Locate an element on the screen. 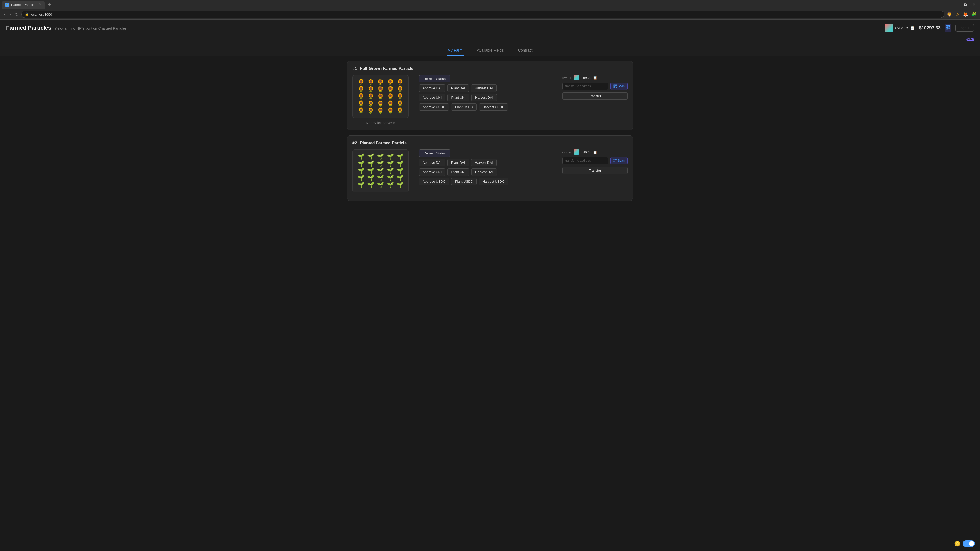 The image size is (980, 551). harvest-uni-button-1: Harvest DAI is located at coordinates (484, 97).